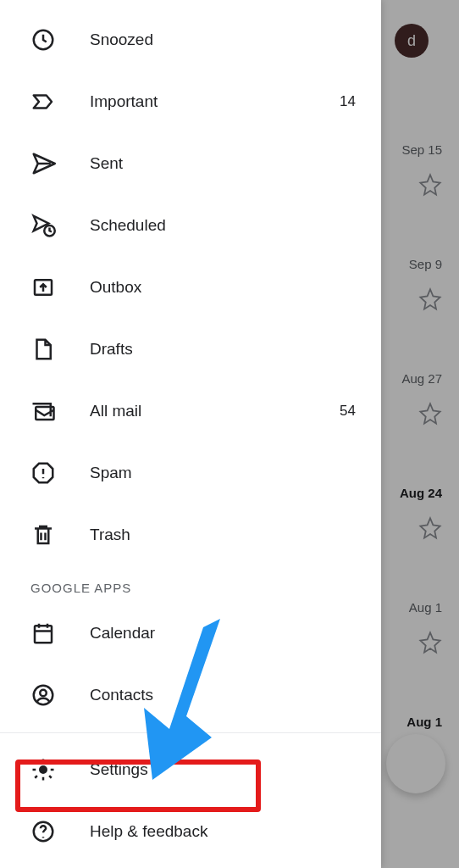  What do you see at coordinates (43, 225) in the screenshot?
I see `scheduled-icon` at bounding box center [43, 225].